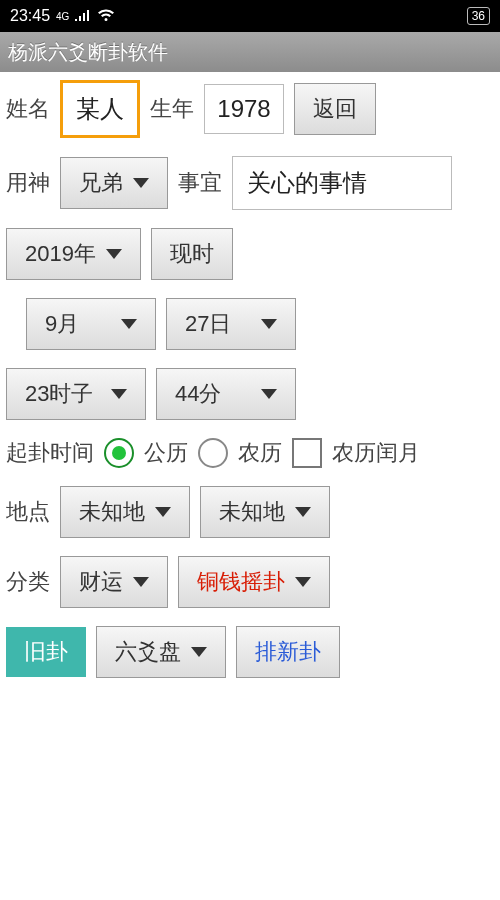 The image size is (500, 900). What do you see at coordinates (28, 109) in the screenshot?
I see `label-name: 姓名` at bounding box center [28, 109].